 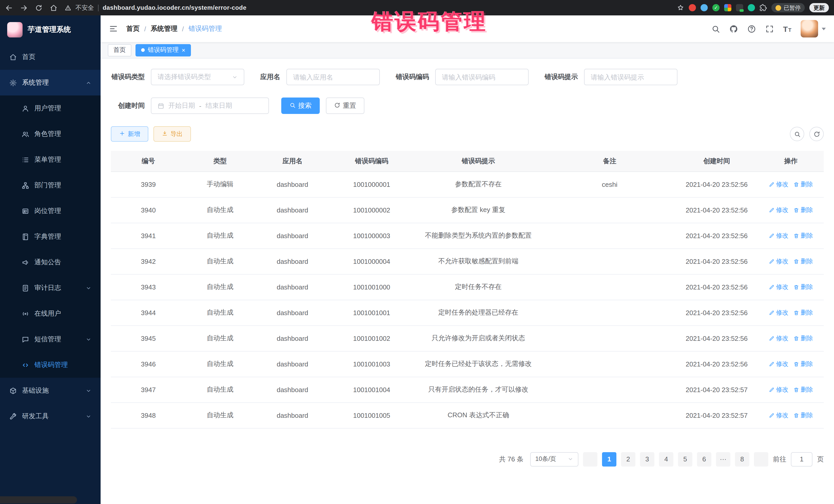 I want to click on sidebar-logo: 芋道管理系统, so click(x=50, y=30).